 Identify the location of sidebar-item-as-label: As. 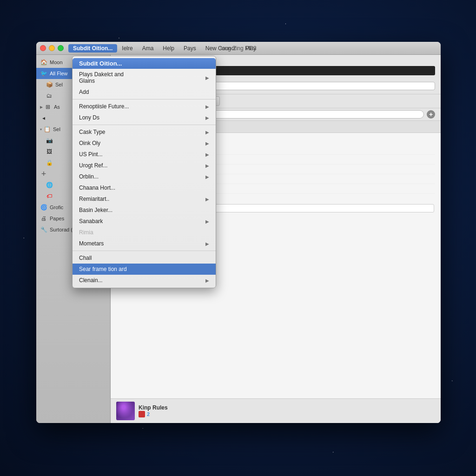
(57, 107).